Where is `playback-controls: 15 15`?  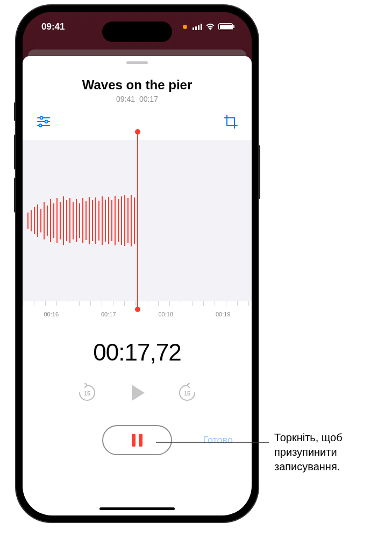 playback-controls: 15 15 is located at coordinates (137, 393).